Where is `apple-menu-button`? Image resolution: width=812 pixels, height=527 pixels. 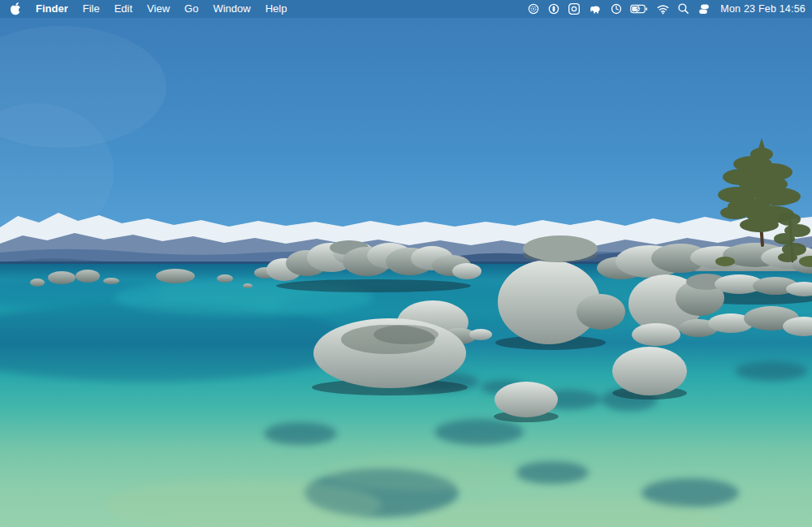
apple-menu-button is located at coordinates (18, 9).